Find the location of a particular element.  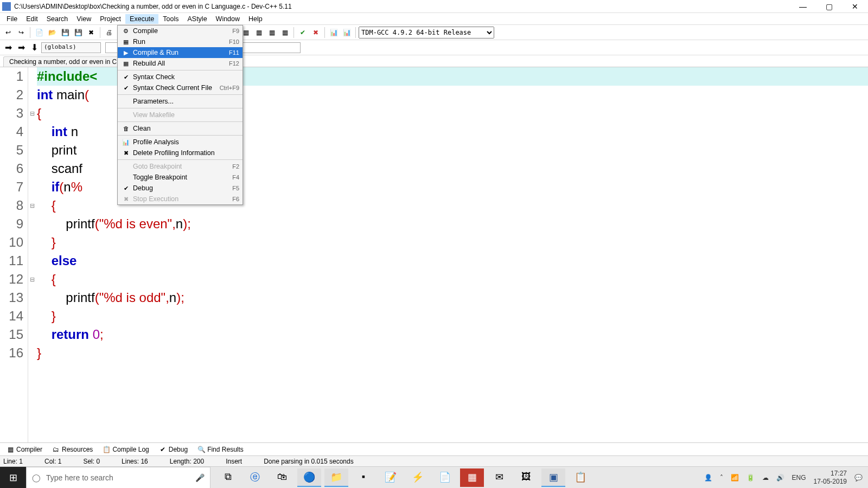

app2-icon: ⚡ is located at coordinates (418, 478).